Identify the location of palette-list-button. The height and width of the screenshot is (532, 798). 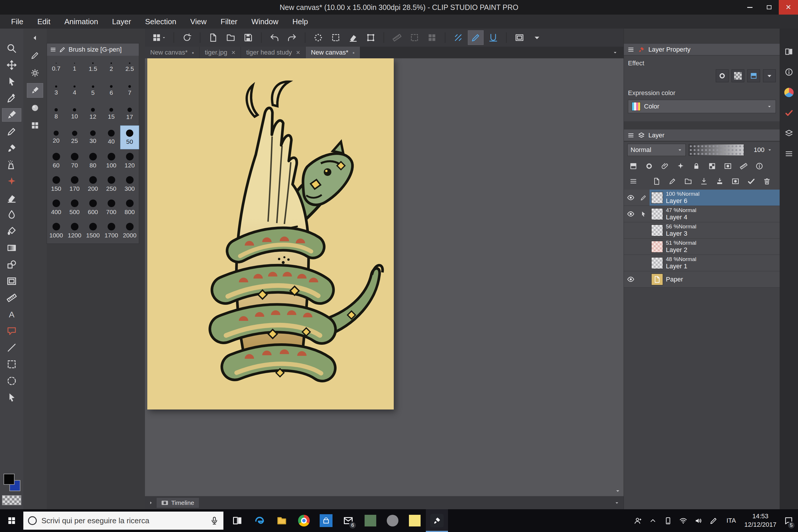
(789, 154).